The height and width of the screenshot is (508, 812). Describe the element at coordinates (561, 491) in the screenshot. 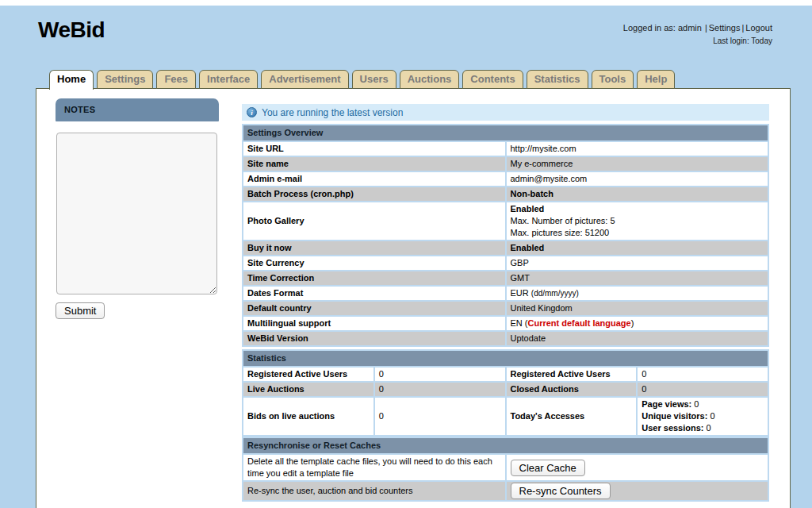

I see `resync-counters-button: Re-sync Counters` at that location.